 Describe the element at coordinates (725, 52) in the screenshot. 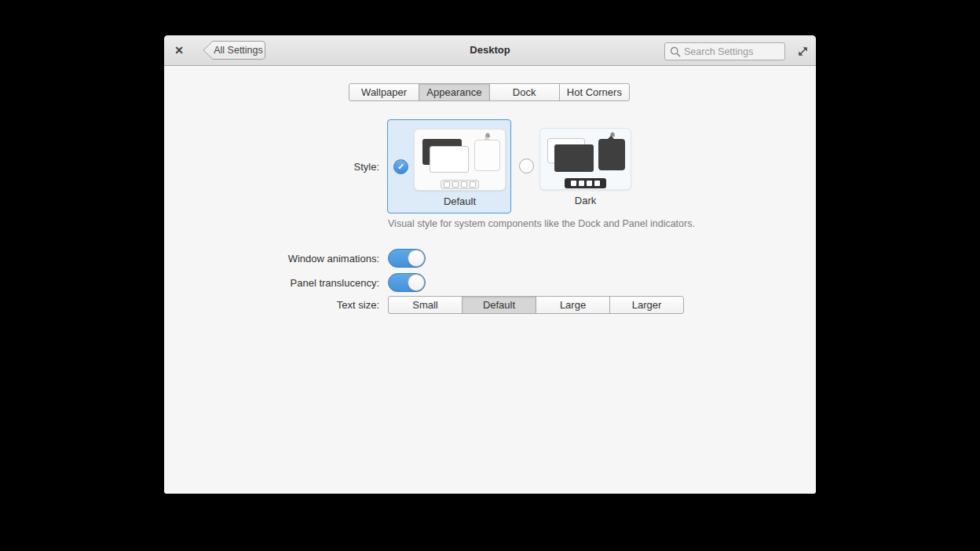

I see `search-box` at that location.